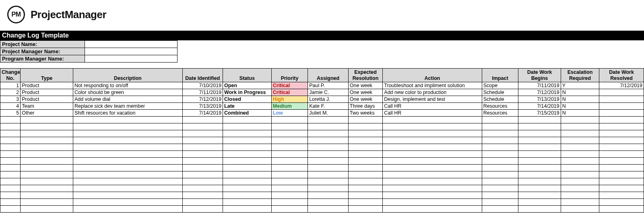 This screenshot has height=213, width=644. Describe the element at coordinates (128, 93) in the screenshot. I see `cell: Color should be green` at that location.